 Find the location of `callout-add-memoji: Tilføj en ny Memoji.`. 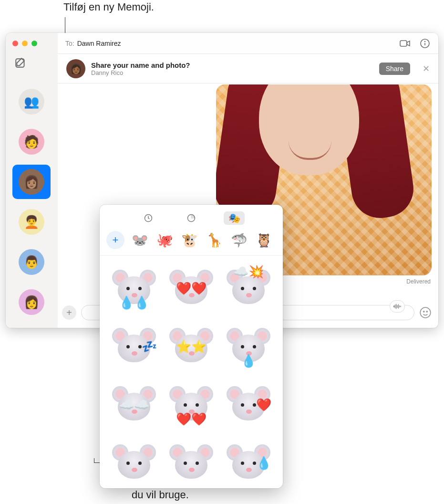

callout-add-memoji: Tilføj en ny Memoji. is located at coordinates (109, 7).